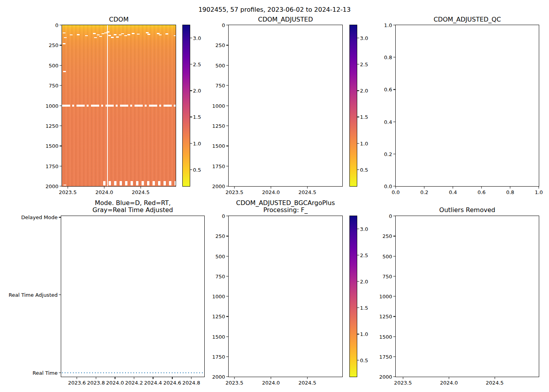 Image resolution: width=549 pixels, height=392 pixels. Describe the element at coordinates (467, 20) in the screenshot. I see `panel-title-cdom-adjusted-qc: CDOM_ADJUSTED_QC` at that location.